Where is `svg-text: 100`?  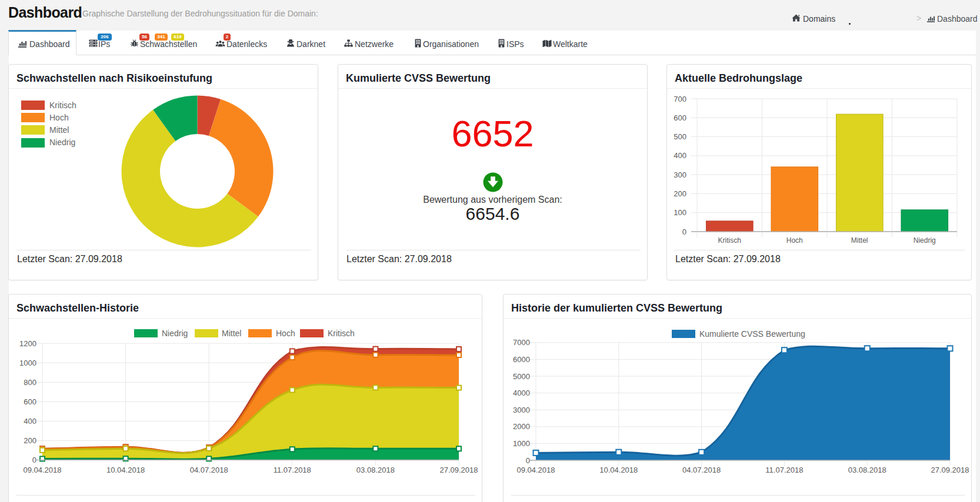 svg-text: 100 is located at coordinates (680, 213).